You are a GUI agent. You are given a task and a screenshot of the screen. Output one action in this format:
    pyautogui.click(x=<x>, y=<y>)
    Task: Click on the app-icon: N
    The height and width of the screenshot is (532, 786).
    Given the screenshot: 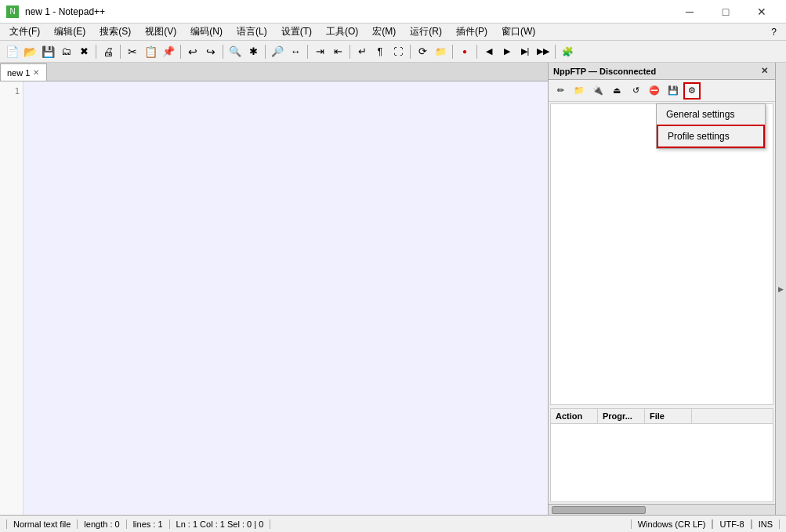 What is the action you would take?
    pyautogui.click(x=13, y=12)
    